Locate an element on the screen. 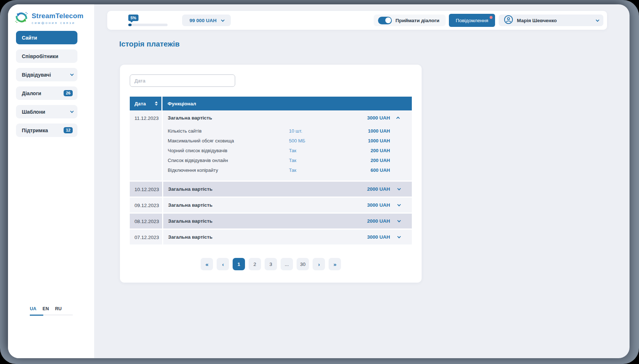  brand-name: StreamTelecom is located at coordinates (57, 16).